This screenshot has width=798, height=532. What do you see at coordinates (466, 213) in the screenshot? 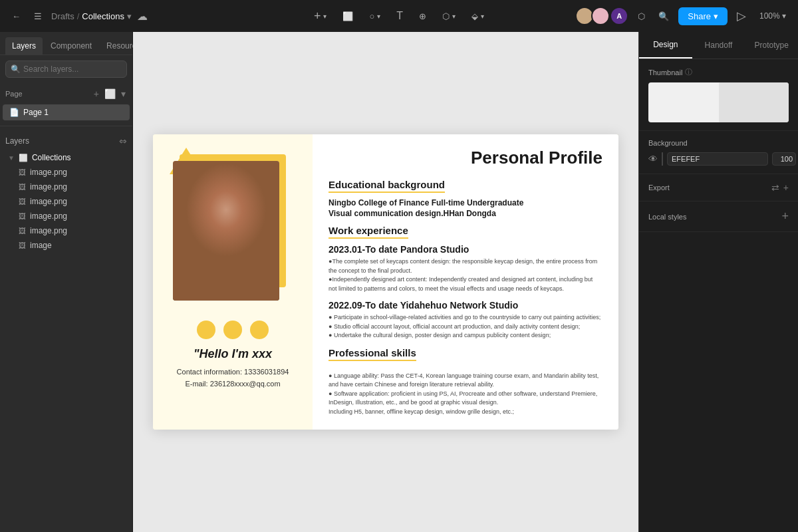
I see `edu-major: Visual communication design.HHan Dongda` at bounding box center [466, 213].